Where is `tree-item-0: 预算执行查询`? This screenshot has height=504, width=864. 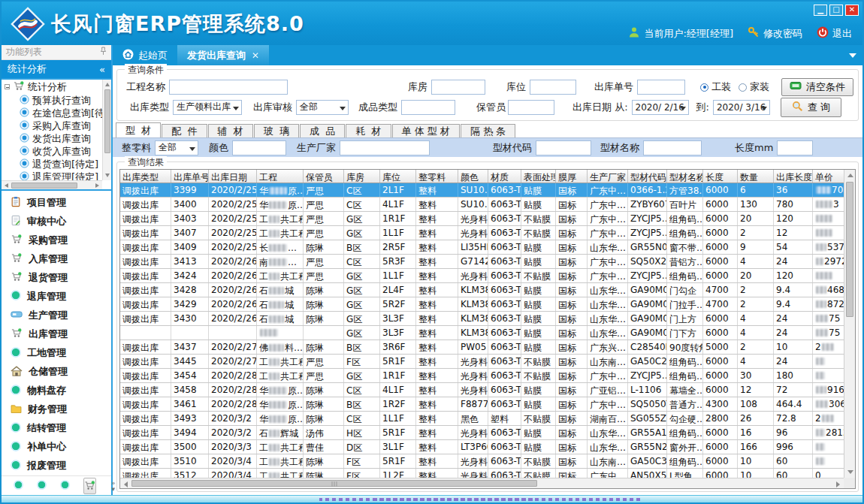
tree-item-0: 预算执行查询 is located at coordinates (52, 101).